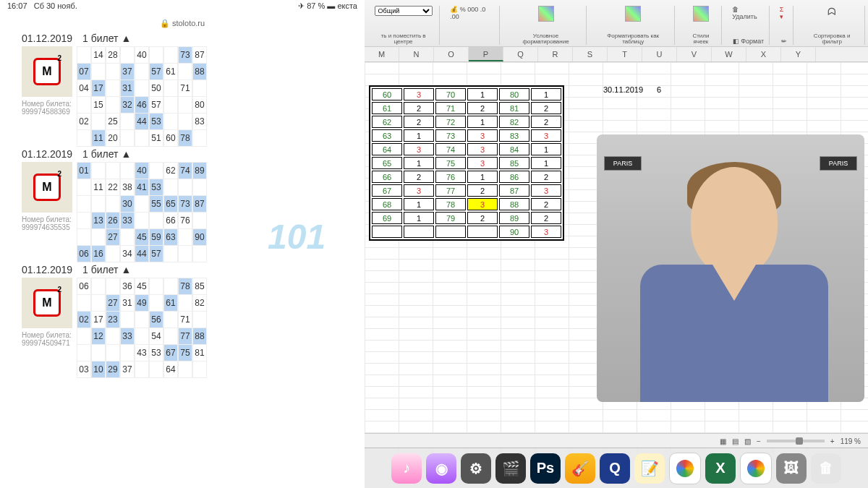 Image resolution: width=868 pixels, height=488 pixels. Describe the element at coordinates (387, 218) in the screenshot. I see `data-cell: 69` at that location.